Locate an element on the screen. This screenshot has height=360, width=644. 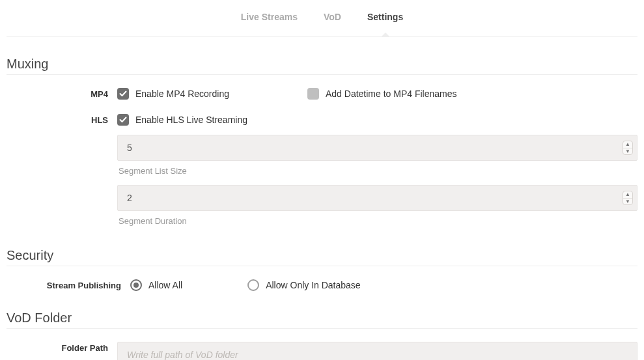
allow-only-db-label: Allow Only In Database is located at coordinates (313, 285).